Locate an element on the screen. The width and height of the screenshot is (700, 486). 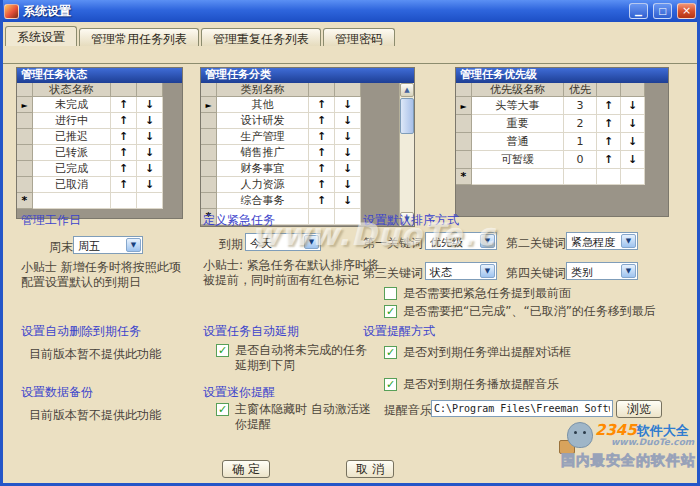
remind-cb2-row: ✓ 是否对到期任务播放提醒音乐 is located at coordinates (472, 384).